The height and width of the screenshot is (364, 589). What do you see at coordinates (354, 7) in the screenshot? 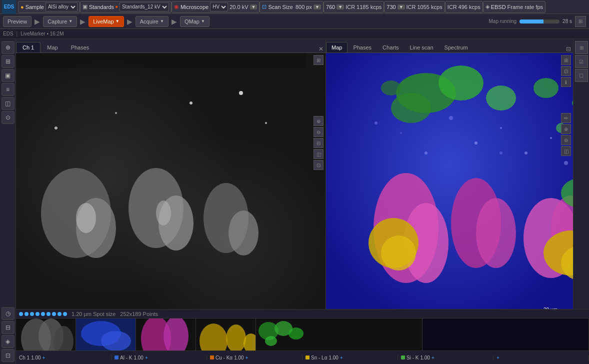
I see `icr1-group: 760 ▼ ICR 1185 kcps` at bounding box center [354, 7].